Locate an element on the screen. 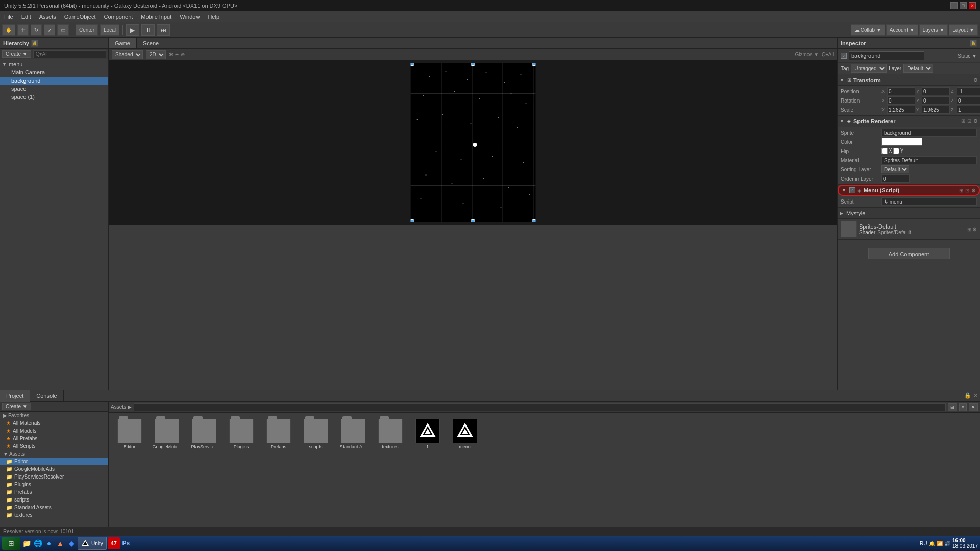  static-toggle: Static ▼ is located at coordinates (967, 56).